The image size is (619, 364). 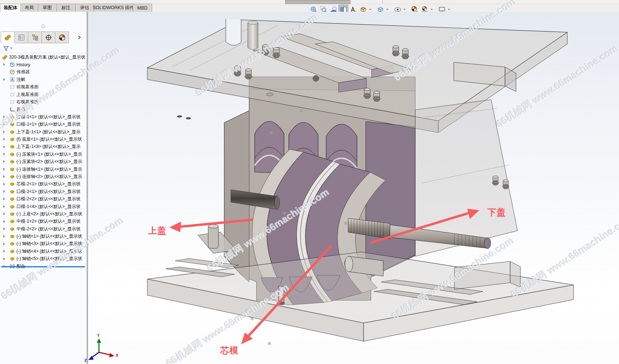 What do you see at coordinates (12, 72) in the screenshot?
I see `sensor-icon` at bounding box center [12, 72].